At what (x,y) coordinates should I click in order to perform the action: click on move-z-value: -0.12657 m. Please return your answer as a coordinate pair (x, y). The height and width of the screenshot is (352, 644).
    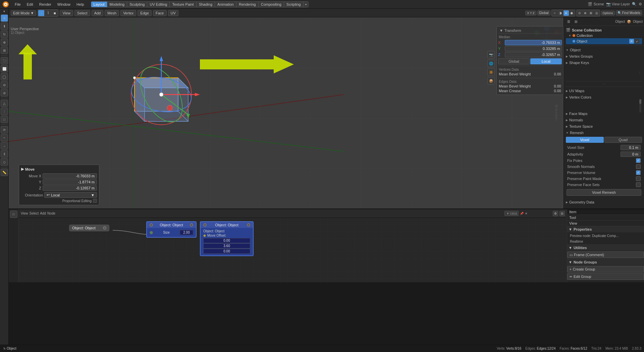
    Looking at the image, I should click on (70, 188).